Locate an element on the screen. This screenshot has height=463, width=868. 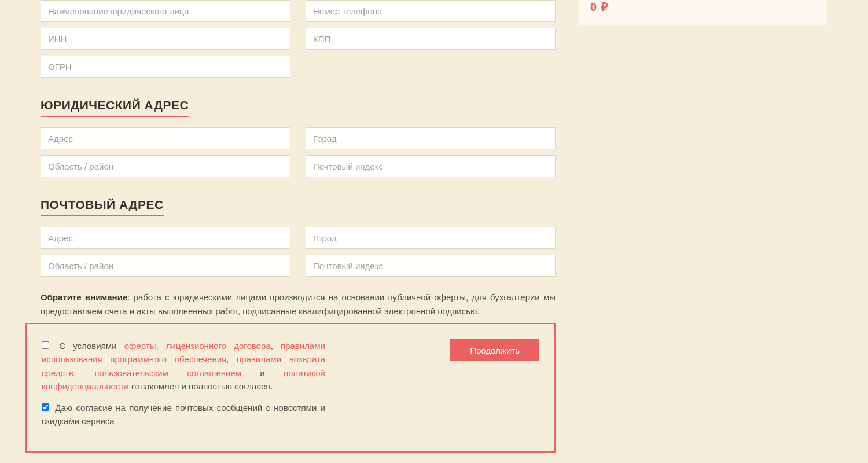
consent-suffix: ознакомлен и полностью согласен. is located at coordinates (201, 387).